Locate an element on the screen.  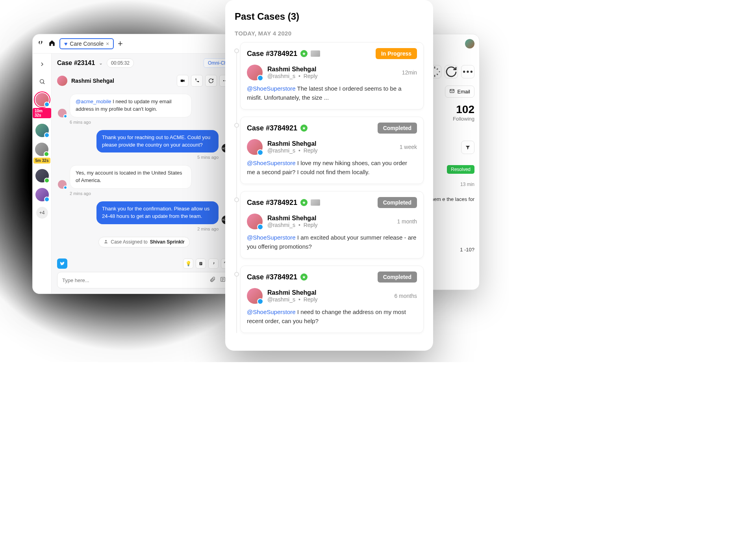
chevron-down-icon: ⌄ is located at coordinates (101, 63).